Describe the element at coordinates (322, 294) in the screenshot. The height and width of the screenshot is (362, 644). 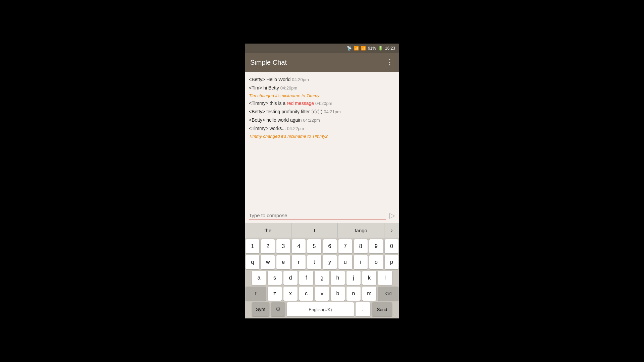
I see `key-v: v` at that location.